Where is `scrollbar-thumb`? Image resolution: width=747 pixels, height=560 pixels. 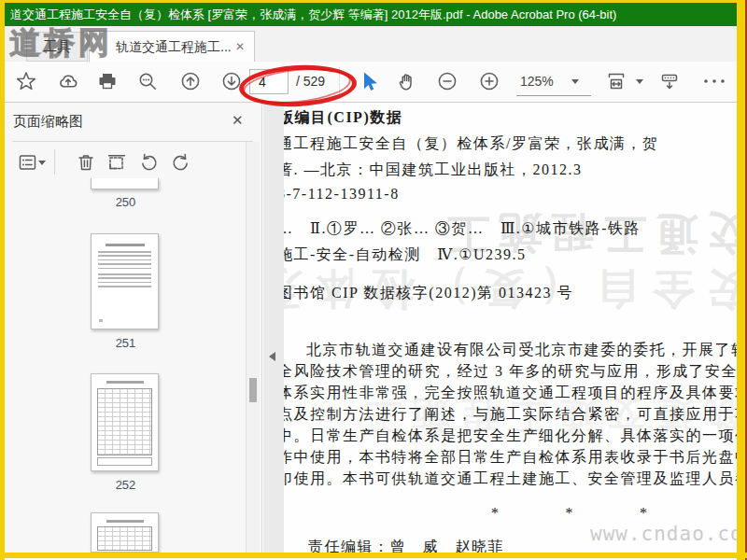
scrollbar-thumb is located at coordinates (253, 390).